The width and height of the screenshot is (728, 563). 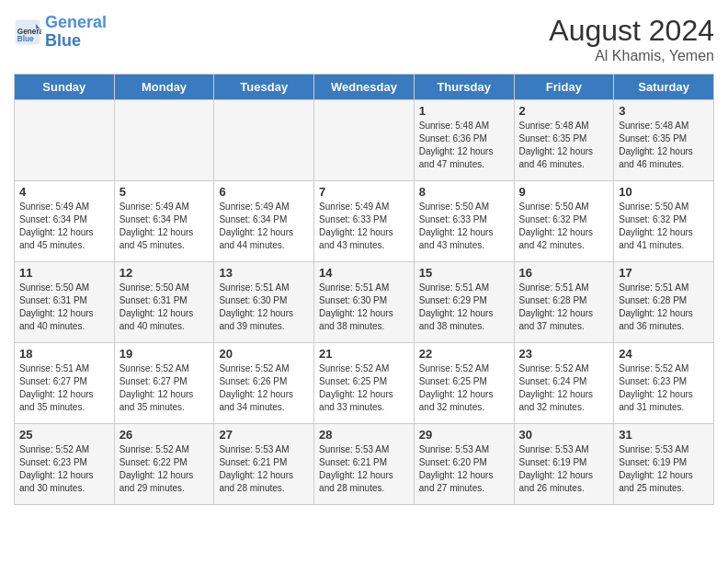 I want to click on day-info: Sunrise: 5:51 AM Sunset: 6:29 PM Dayligh…, so click(x=464, y=307).